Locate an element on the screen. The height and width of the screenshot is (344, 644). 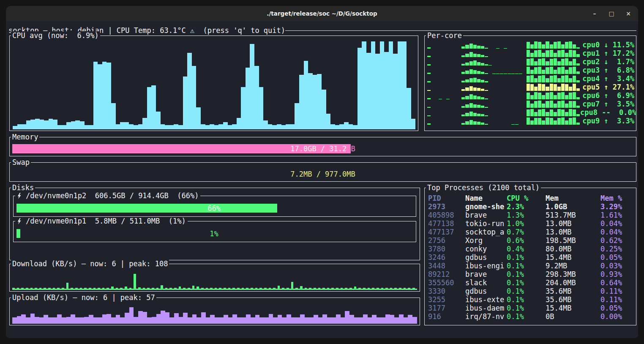
download-panel: Download (KB/s) — now: 6 | peak: 108 is located at coordinates (215, 278).